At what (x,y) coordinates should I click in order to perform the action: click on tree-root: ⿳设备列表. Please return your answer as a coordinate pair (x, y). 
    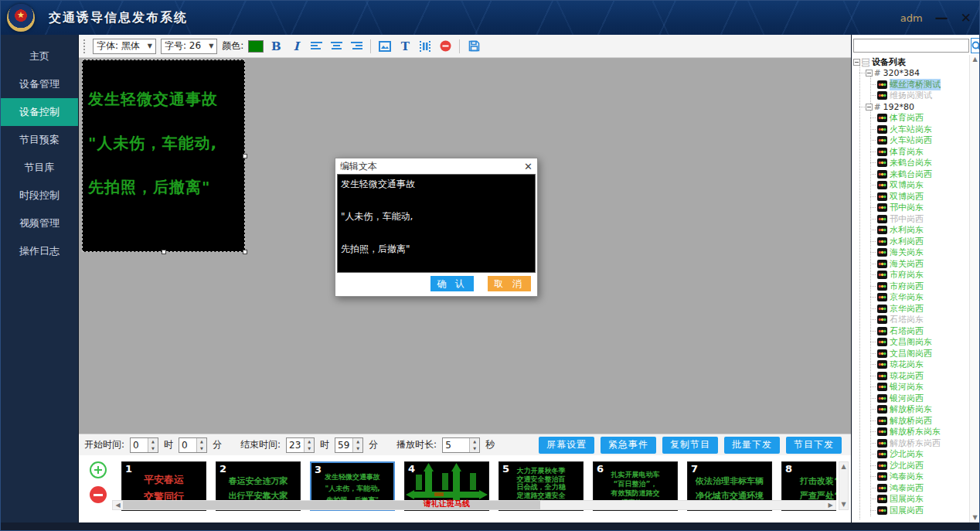
    Looking at the image, I should click on (911, 62).